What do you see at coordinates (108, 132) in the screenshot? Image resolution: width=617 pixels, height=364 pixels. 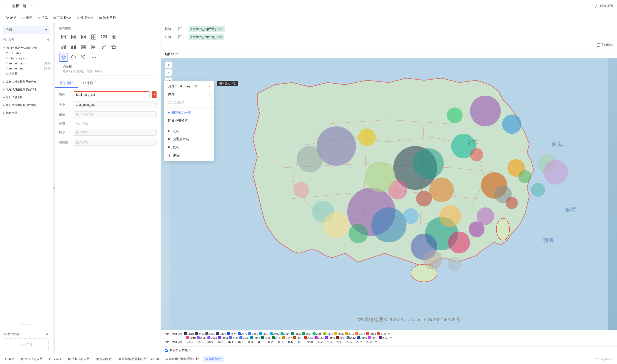 I see `tooltip-field-row: 提示 拖入字段` at bounding box center [108, 132].